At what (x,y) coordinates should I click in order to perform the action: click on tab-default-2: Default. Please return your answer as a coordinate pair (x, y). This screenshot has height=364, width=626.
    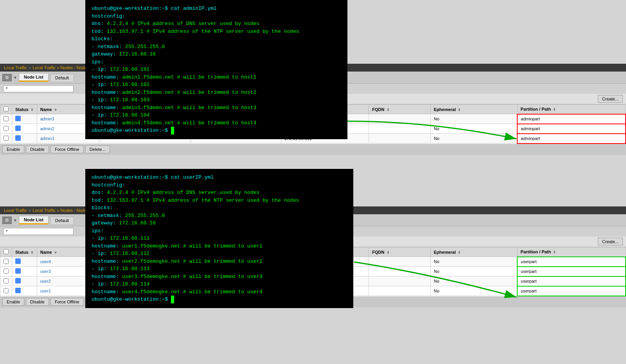
    Looking at the image, I should click on (62, 221).